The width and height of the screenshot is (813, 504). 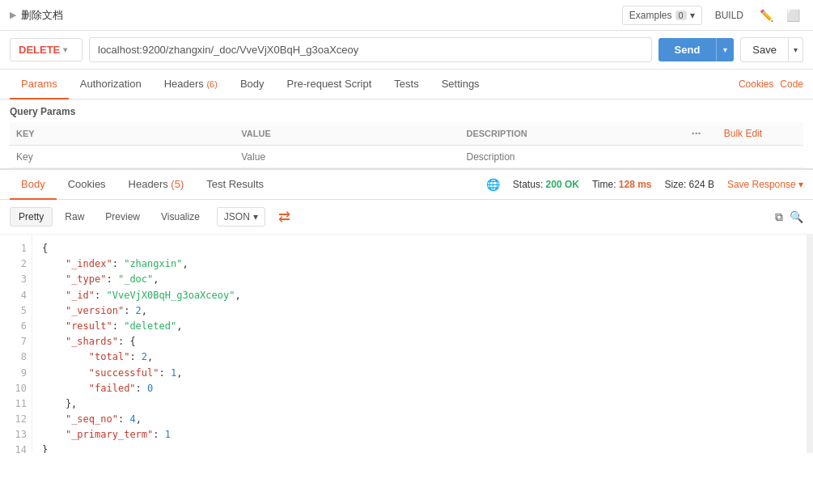 What do you see at coordinates (810, 344) in the screenshot?
I see `scrollbar` at bounding box center [810, 344].